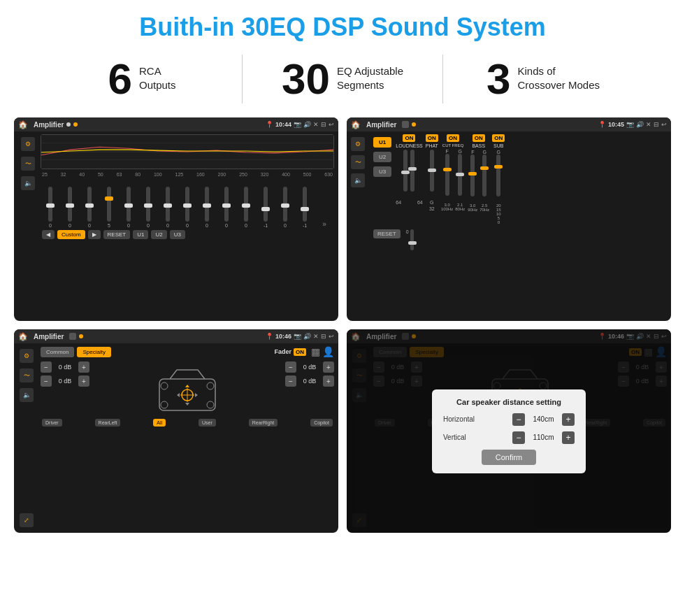 The height and width of the screenshot is (616, 685). What do you see at coordinates (543, 79) in the screenshot?
I see `stat-crossover: 3 Kinds ofCrossover Modes` at bounding box center [543, 79].